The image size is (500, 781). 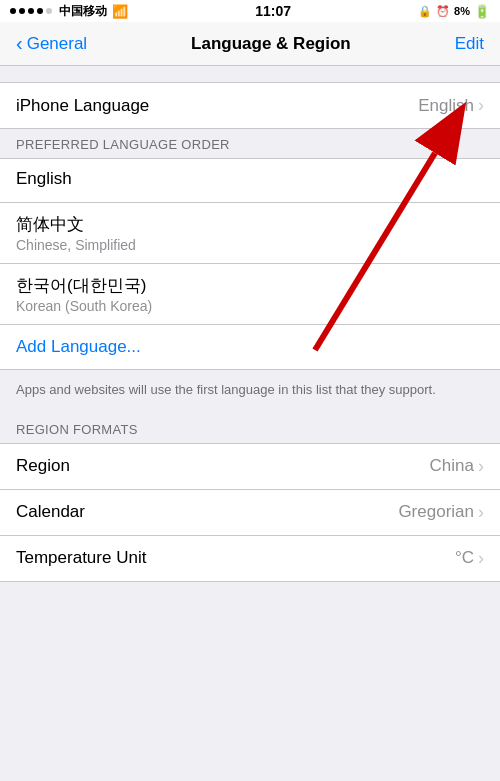 I want to click on add-language-button: Add Language..., so click(x=250, y=347).